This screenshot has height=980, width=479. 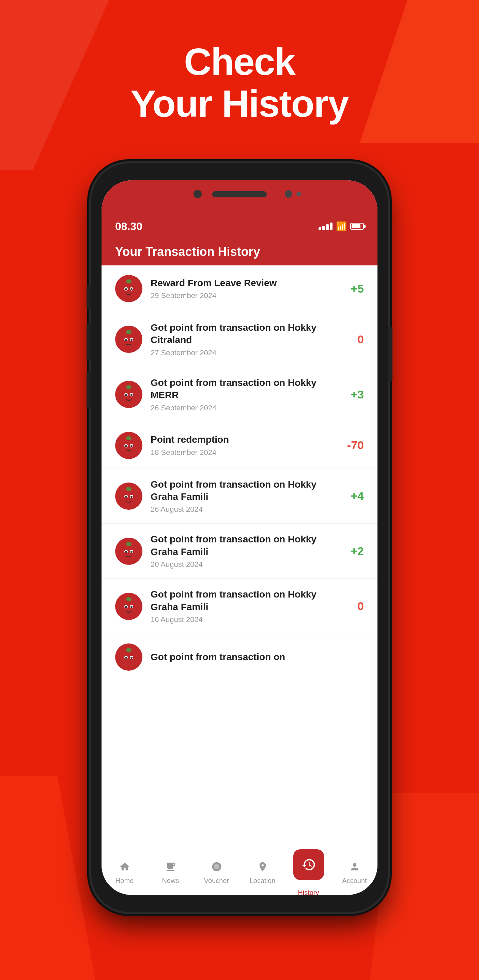 I want to click on item-content: Got point from transaction on, so click(x=257, y=657).